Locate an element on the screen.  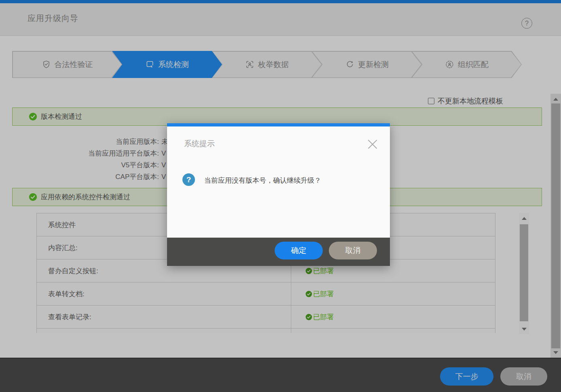
dialog-message: 当前应用没有版本号，确认继续升级？ is located at coordinates (263, 180).